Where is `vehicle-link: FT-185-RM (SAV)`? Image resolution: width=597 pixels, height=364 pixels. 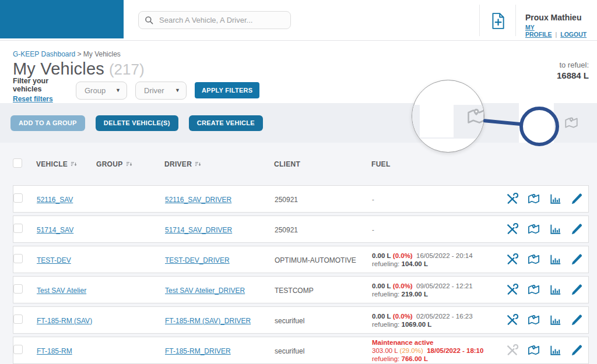
vehicle-link: FT-185-RM (SAV) is located at coordinates (64, 321).